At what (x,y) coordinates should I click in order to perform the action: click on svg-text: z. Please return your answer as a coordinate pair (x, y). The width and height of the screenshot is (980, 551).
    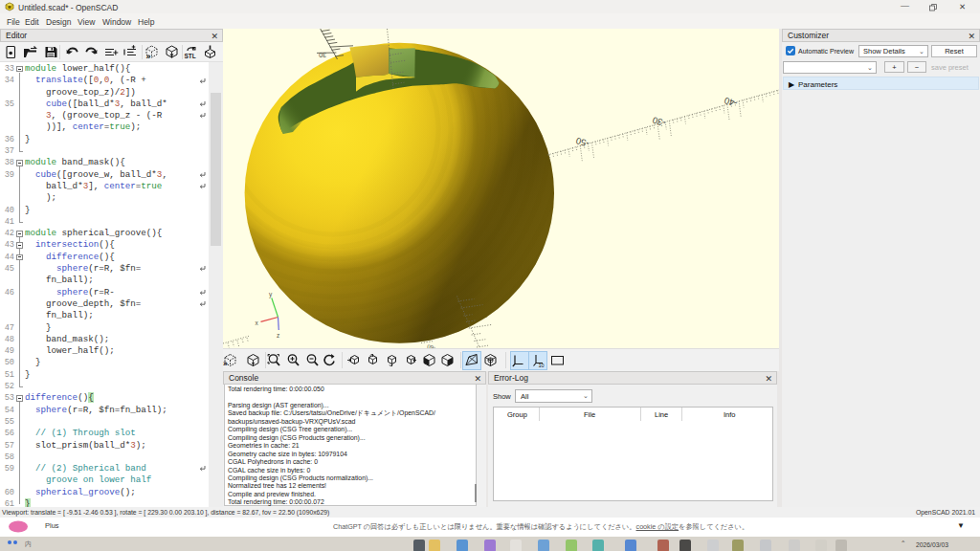
    Looking at the image, I should click on (278, 335).